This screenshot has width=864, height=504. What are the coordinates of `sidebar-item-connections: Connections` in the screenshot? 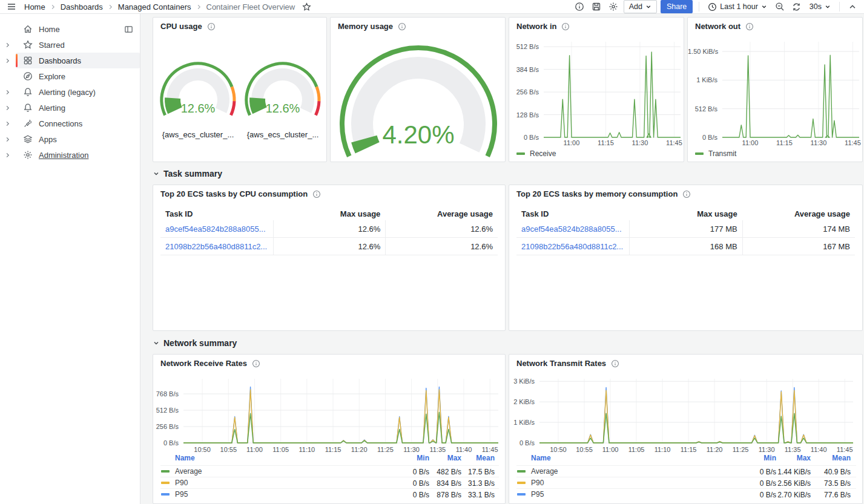 It's located at (70, 123).